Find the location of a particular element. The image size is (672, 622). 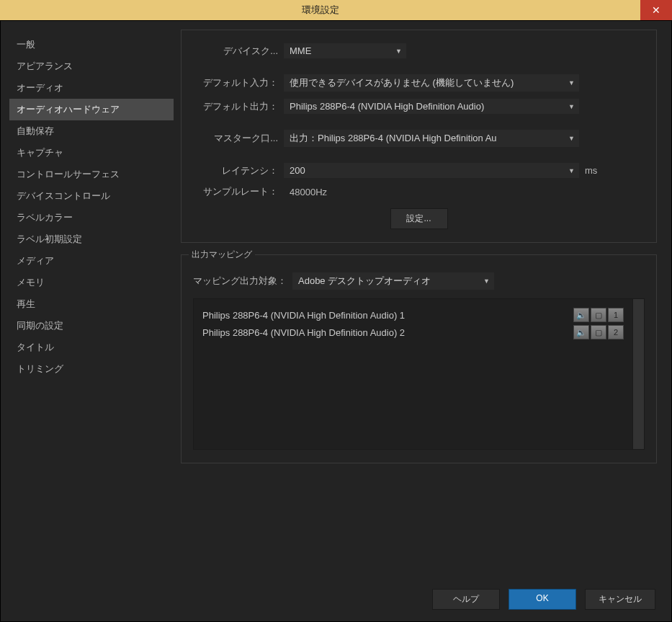

sample-rate-label: サンプルレート： is located at coordinates (236, 192).